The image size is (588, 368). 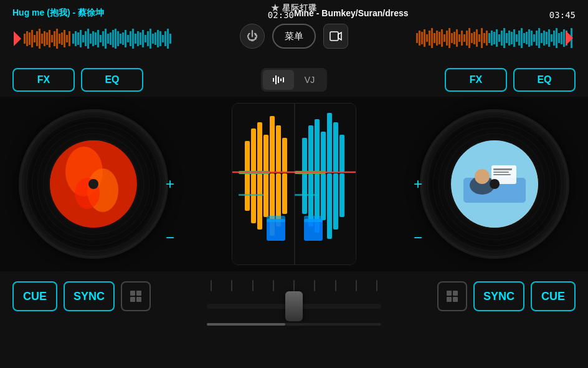 I want to click on crossfader-track-container, so click(x=294, y=296).